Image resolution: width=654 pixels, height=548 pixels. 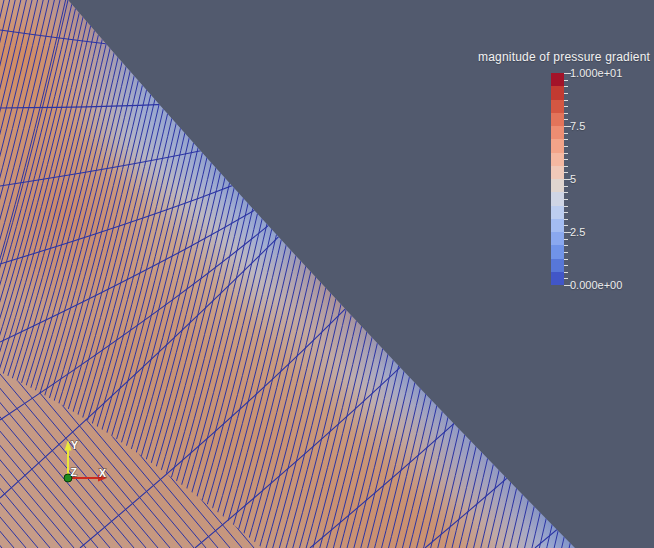 I want to click on z-axis-label: Z, so click(x=74, y=472).